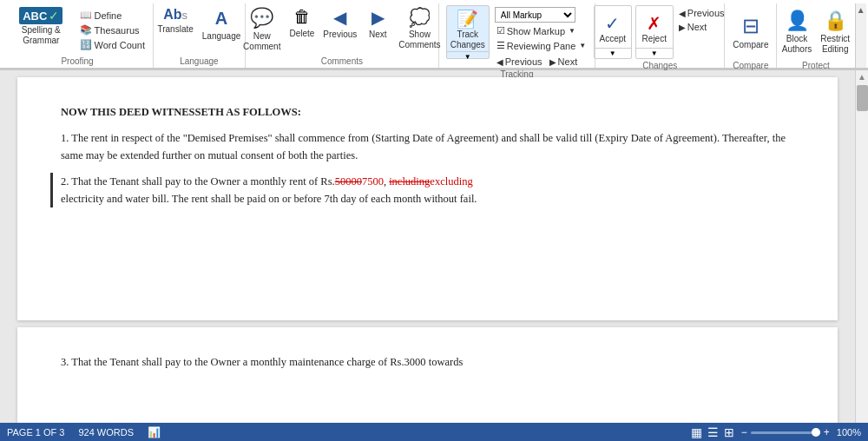  I want to click on scroll-up-doc-icon: ▲, so click(862, 76).